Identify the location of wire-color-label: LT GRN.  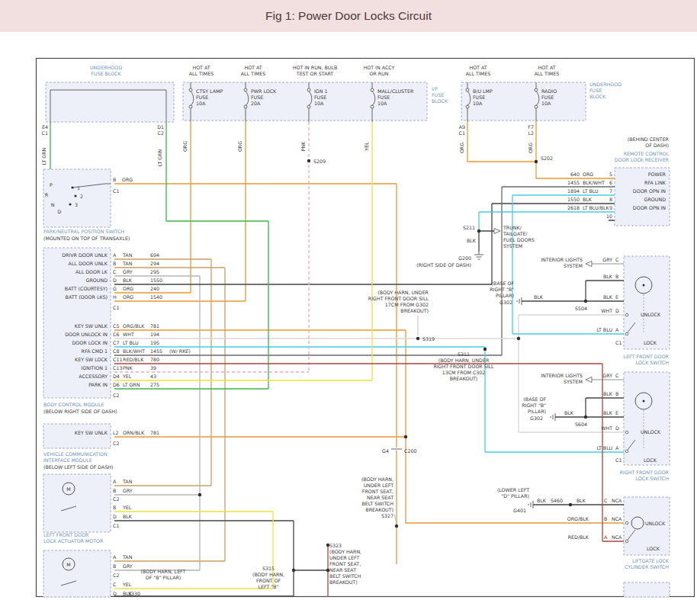
(44, 156).